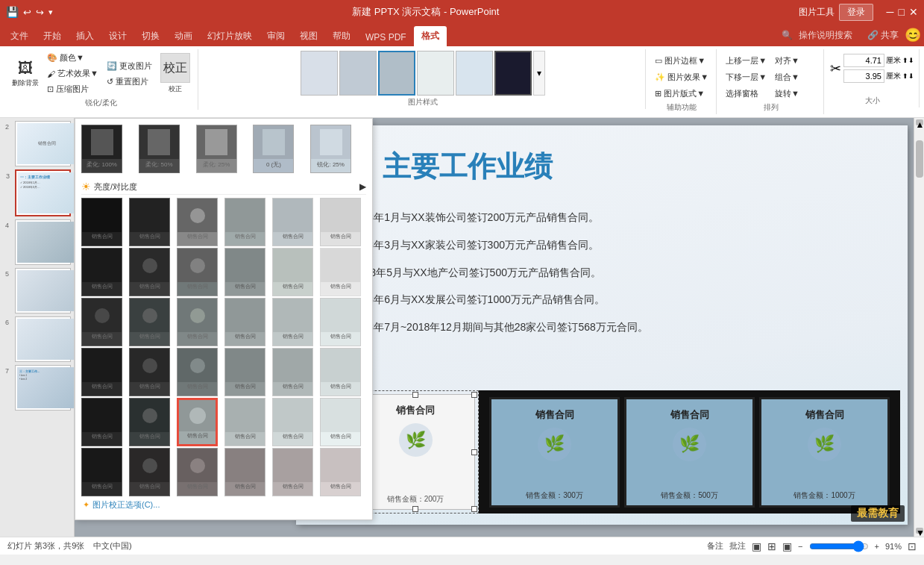  What do you see at coordinates (130, 82) in the screenshot?
I see `reset-picture-button: ↺ 重置图片` at bounding box center [130, 82].